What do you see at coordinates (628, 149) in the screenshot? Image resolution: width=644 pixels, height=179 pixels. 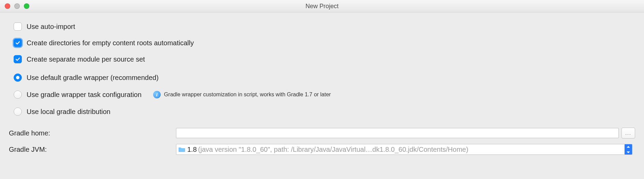 I see `combobox-stepper-icon` at bounding box center [628, 149].